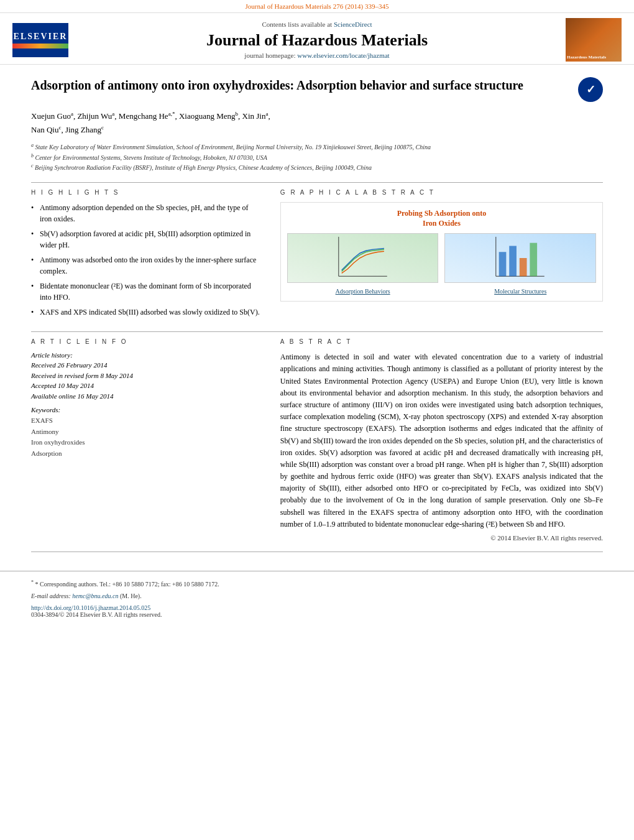  Describe the element at coordinates (317, 90) in the screenshot. I see `article-title-section: Adsorption of antimony onto iron oxyhydr…` at that location.